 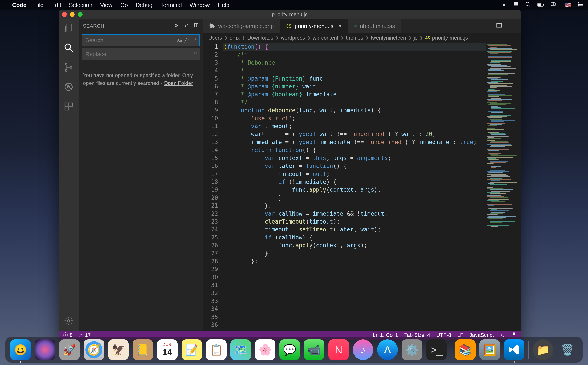 I want to click on dock-separator, so click(x=451, y=350).